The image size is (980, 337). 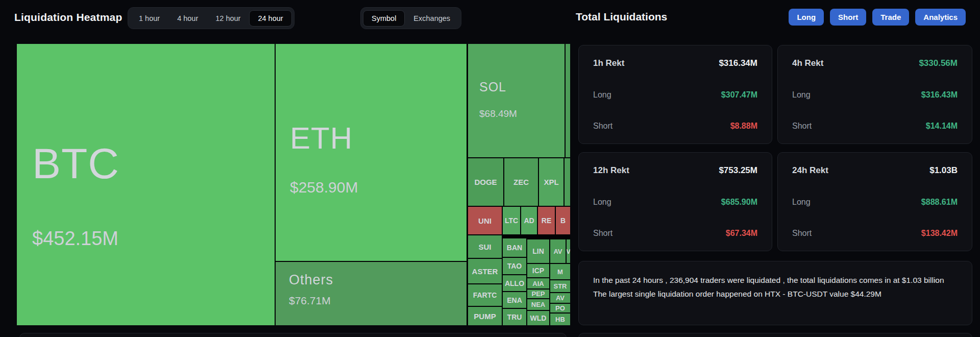 I want to click on treemap-tile-po: PO, so click(x=560, y=308).